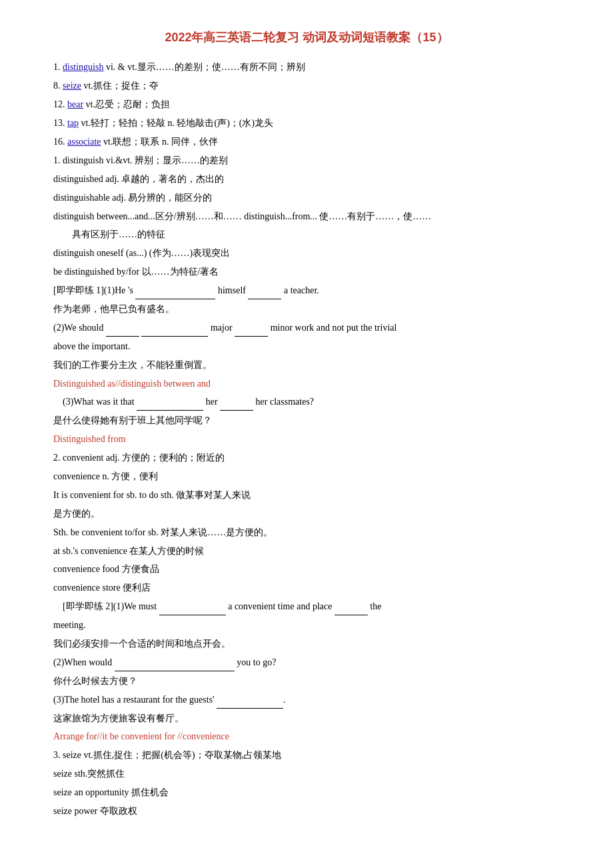 The image size is (613, 868). What do you see at coordinates (306, 495) in the screenshot?
I see `convenient-usage1: It is convenient for sb. to do sth. 做某事对…` at bounding box center [306, 495].